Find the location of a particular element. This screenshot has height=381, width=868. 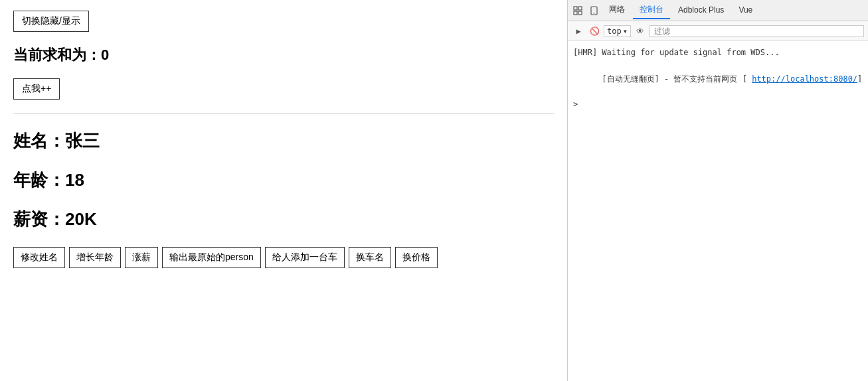

change-car-name-button: 换车名 is located at coordinates (370, 258).